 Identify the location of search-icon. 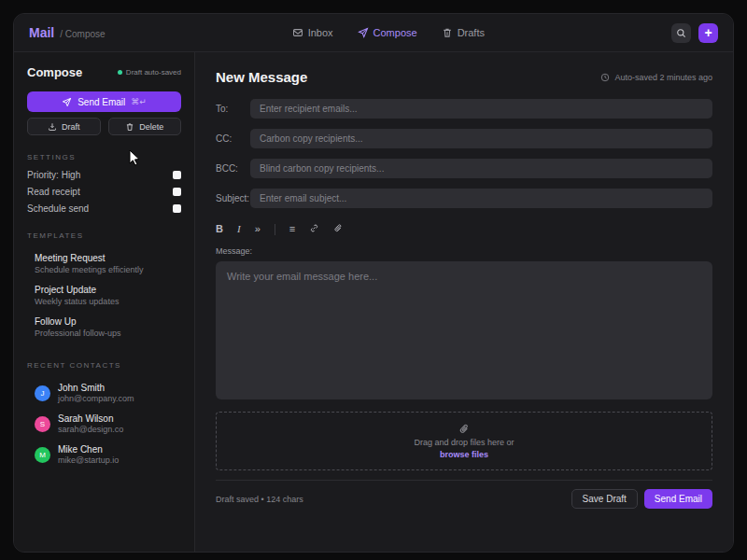
(682, 34).